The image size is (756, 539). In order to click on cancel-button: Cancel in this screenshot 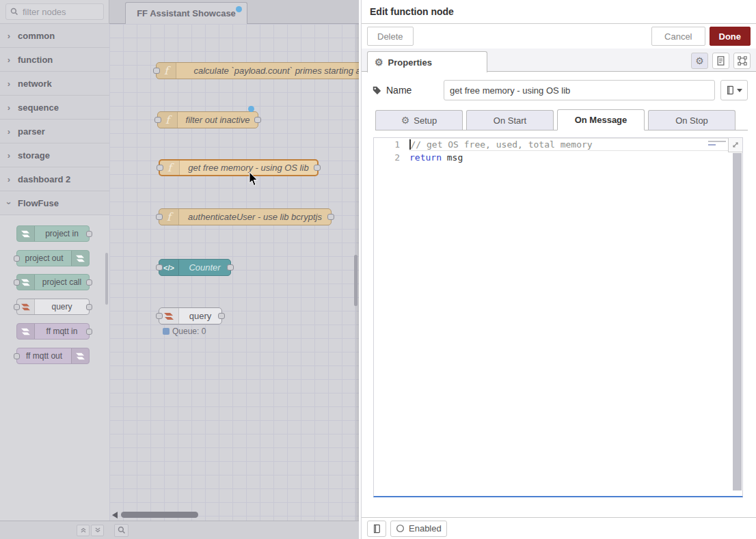, I will do `click(678, 36)`.